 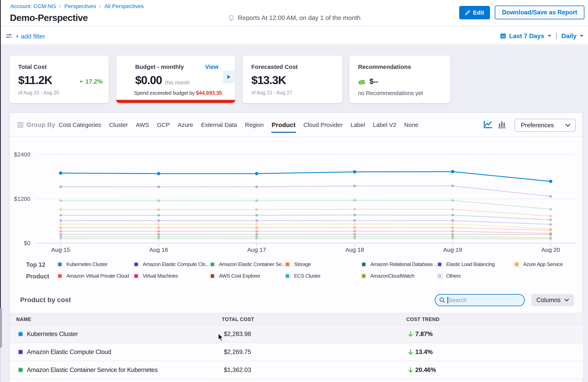 What do you see at coordinates (323, 125) in the screenshot?
I see `group-by-tab-cloud-provider: Cloud Provider` at bounding box center [323, 125].